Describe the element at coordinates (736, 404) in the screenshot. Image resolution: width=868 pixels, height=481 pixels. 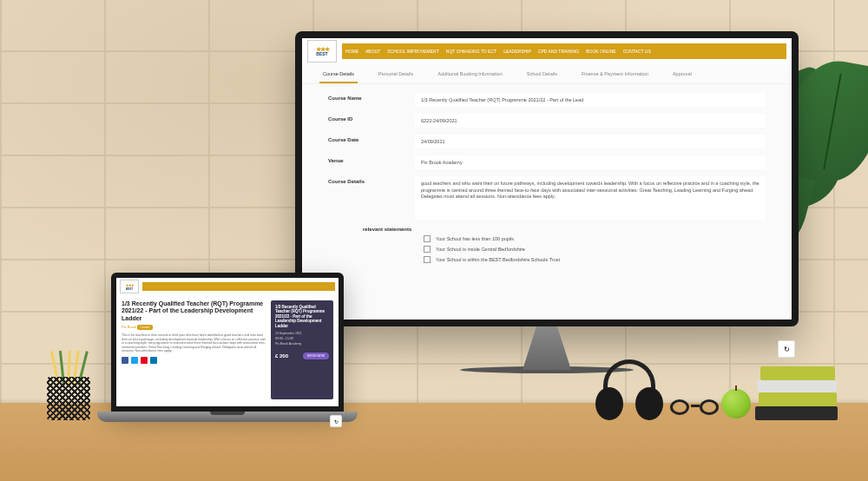
I see `apple` at that location.